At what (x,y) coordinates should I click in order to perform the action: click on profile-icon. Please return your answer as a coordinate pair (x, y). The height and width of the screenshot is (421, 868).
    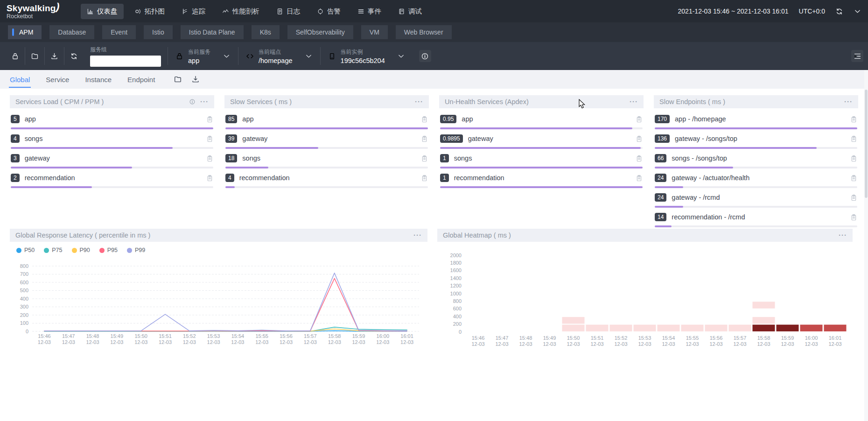
    Looking at the image, I should click on (226, 11).